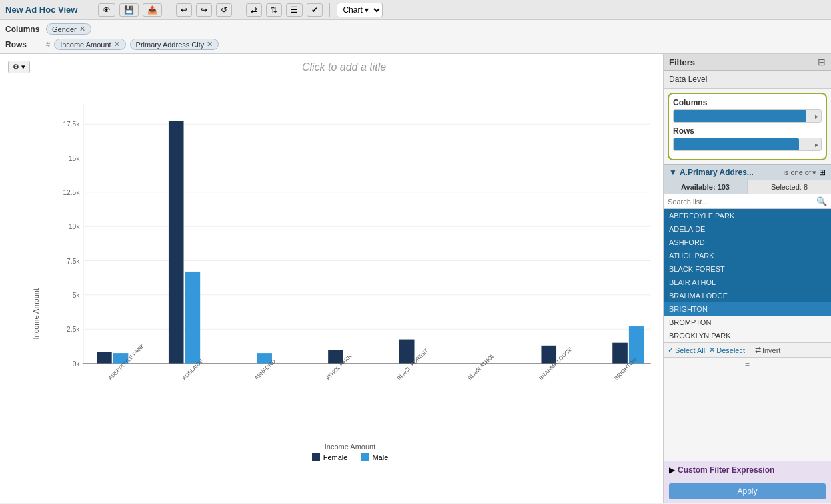  I want to click on top-bar: New Ad Hoc View 👁 💾 📤 ↩ ↪ ↺ ⇄ ⇅ ☰ ✔ Char…, so click(416, 10).